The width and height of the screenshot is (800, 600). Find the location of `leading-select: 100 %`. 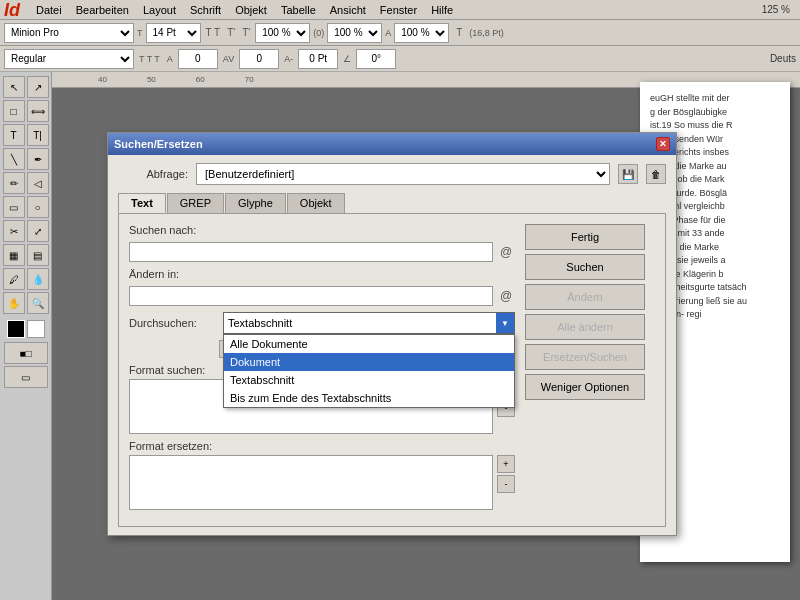

leading-select: 100 % is located at coordinates (422, 33).